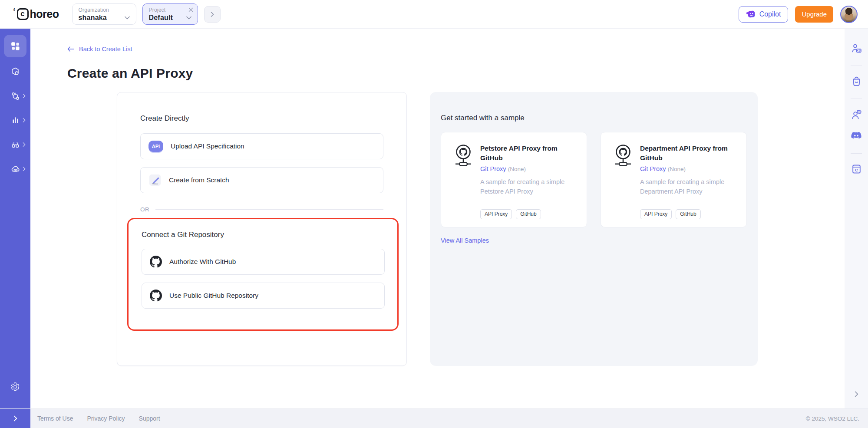  Describe the element at coordinates (856, 82) in the screenshot. I see `marketplace-bag-icon` at that location.